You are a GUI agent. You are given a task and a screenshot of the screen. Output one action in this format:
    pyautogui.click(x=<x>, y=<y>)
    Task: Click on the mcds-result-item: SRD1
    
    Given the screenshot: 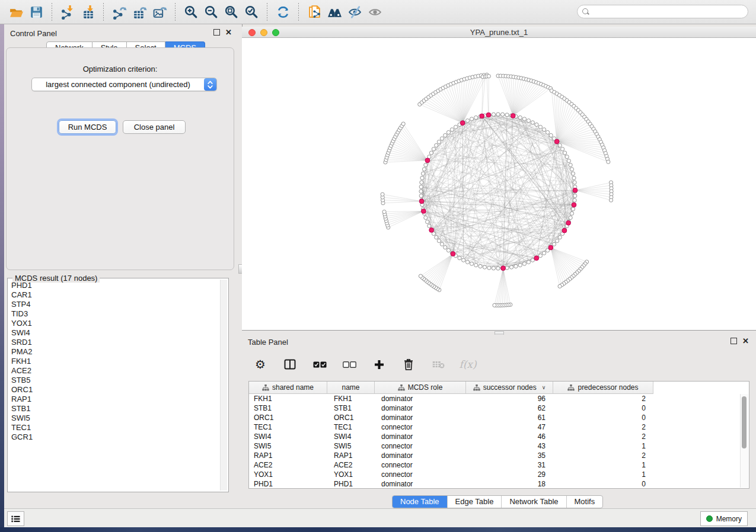 What is the action you would take?
    pyautogui.click(x=114, y=342)
    